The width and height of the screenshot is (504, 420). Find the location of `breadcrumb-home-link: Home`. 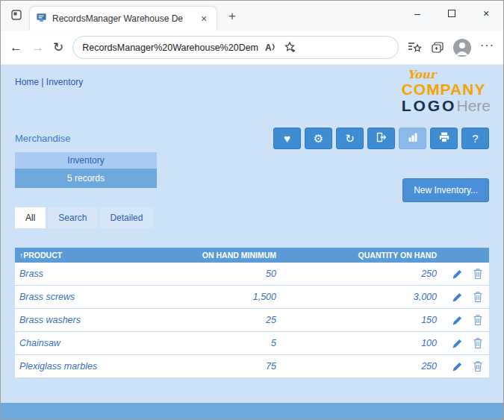

breadcrumb-home-link: Home is located at coordinates (27, 82).